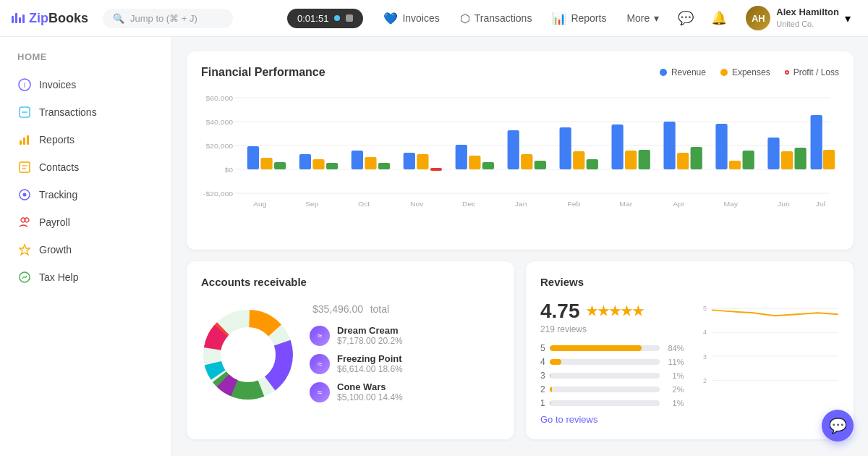  I want to click on svg-text: $40,000, so click(219, 122).